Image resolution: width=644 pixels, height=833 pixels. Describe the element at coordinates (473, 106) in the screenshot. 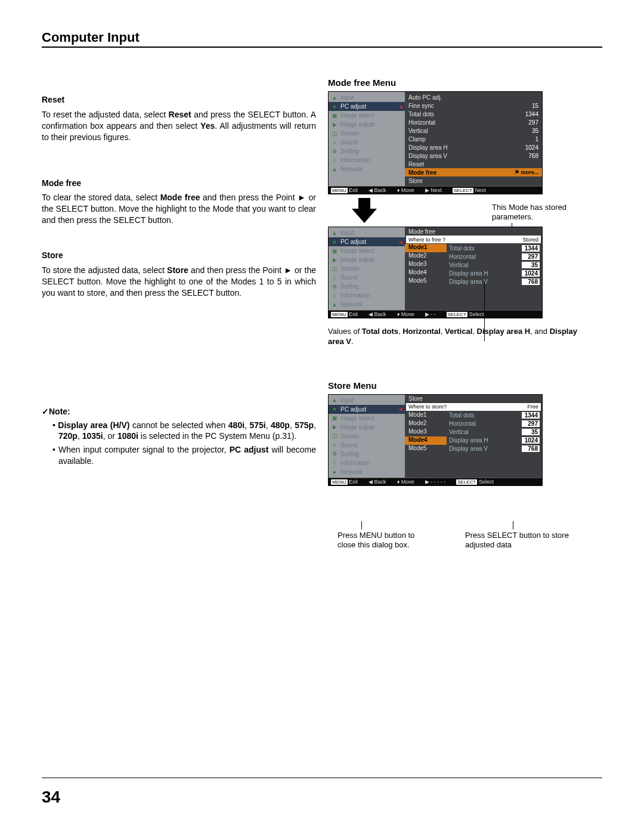

I see `osd-row: Fine sync15` at that location.